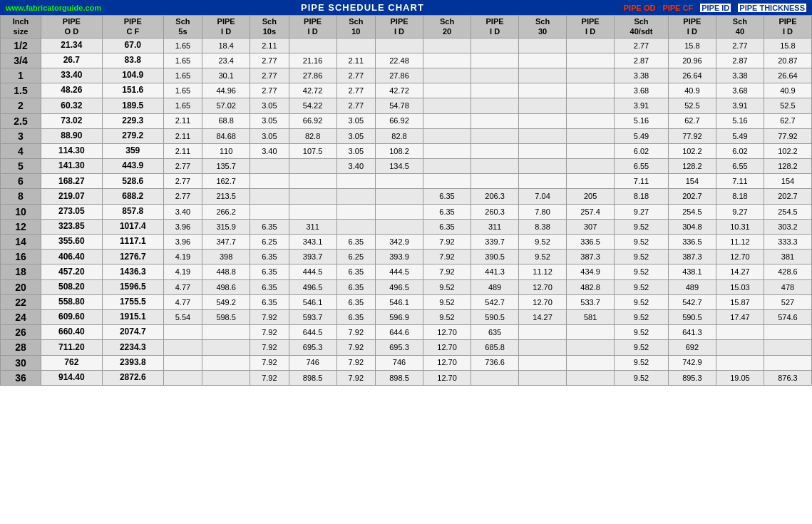  What do you see at coordinates (406, 302) in the screenshot?
I see `table-row: 22558.801755.54.77549.26.35546.16.35546.…` at bounding box center [406, 302].